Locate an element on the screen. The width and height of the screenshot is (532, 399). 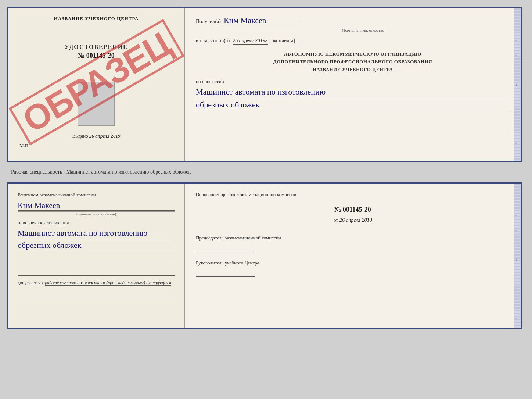
v-tom-prefix: в том, что он(а) is located at coordinates (213, 41).